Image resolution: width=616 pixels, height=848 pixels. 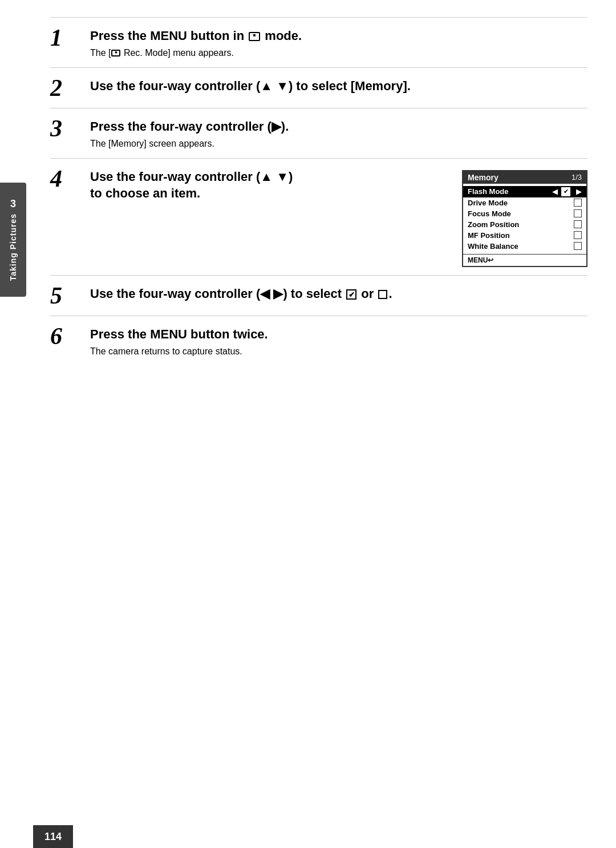 What do you see at coordinates (519, 203) in the screenshot?
I see `drive-mode-label: Drive Mode` at bounding box center [519, 203].